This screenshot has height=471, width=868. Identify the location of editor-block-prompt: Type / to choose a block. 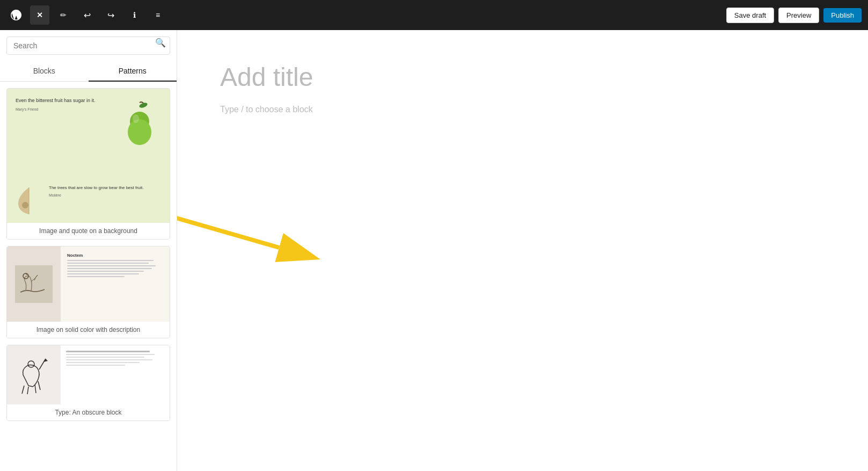
(523, 110).